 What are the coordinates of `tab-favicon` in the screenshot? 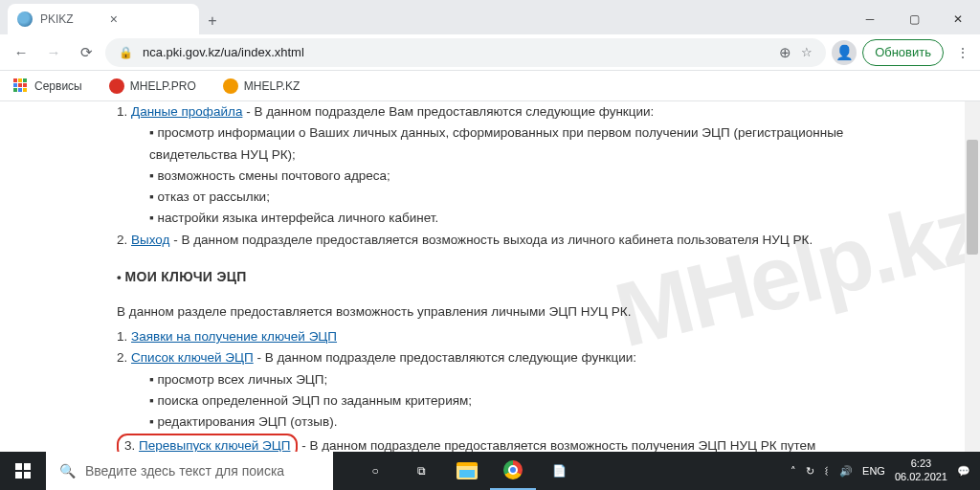 It's located at (25, 19).